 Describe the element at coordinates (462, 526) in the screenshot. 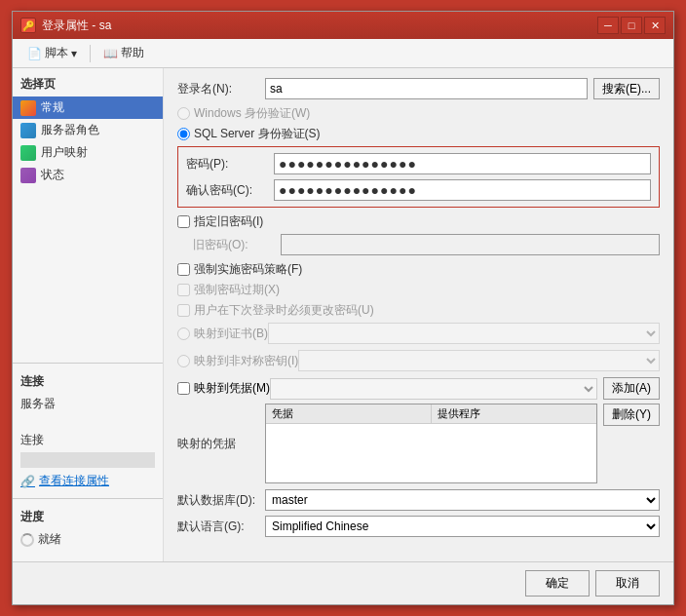

I see `default-lang-select: Simplified Chinese` at that location.